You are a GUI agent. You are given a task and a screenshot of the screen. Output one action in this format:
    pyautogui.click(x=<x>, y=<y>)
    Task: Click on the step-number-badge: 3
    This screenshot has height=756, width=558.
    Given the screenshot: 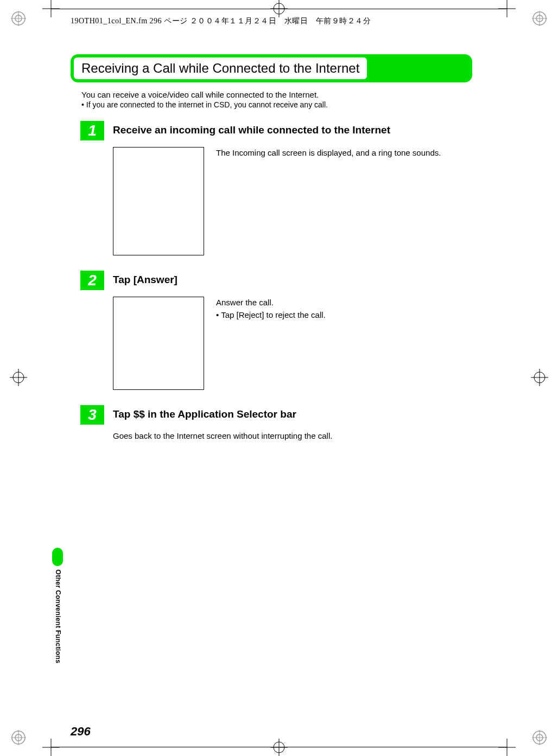 What is the action you would take?
    pyautogui.click(x=92, y=415)
    